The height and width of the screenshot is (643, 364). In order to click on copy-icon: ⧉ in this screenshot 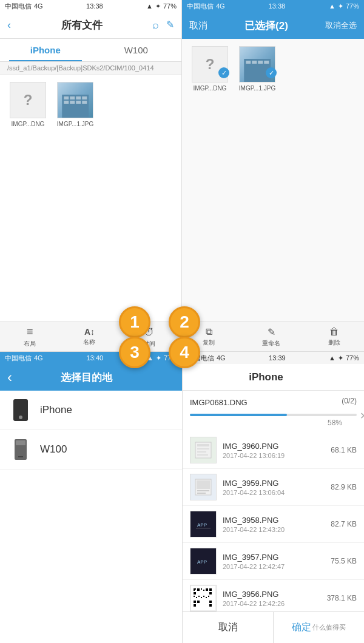, I will do `click(209, 332)`.